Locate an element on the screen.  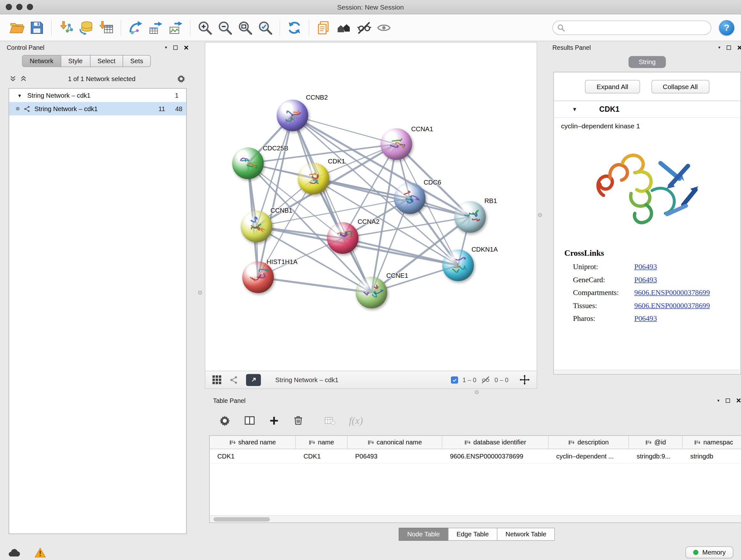
zoom-selected-button is located at coordinates (265, 27).